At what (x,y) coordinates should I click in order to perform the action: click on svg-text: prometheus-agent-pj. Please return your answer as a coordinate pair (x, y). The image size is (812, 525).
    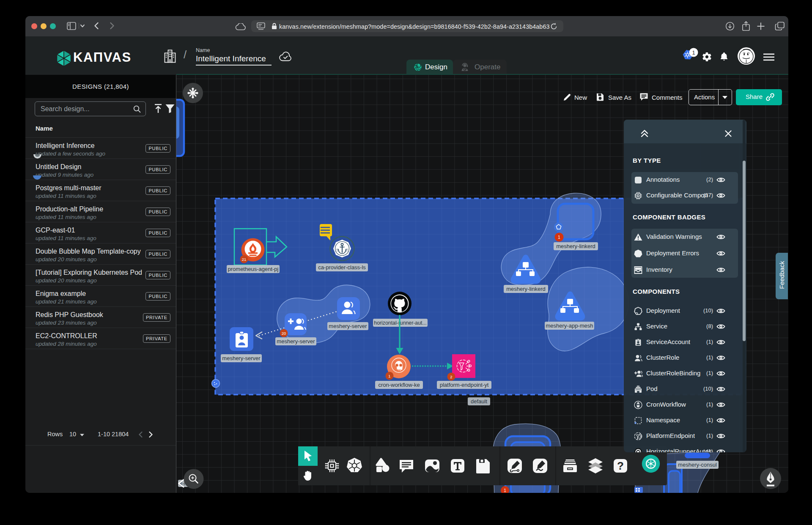
    Looking at the image, I should click on (253, 269).